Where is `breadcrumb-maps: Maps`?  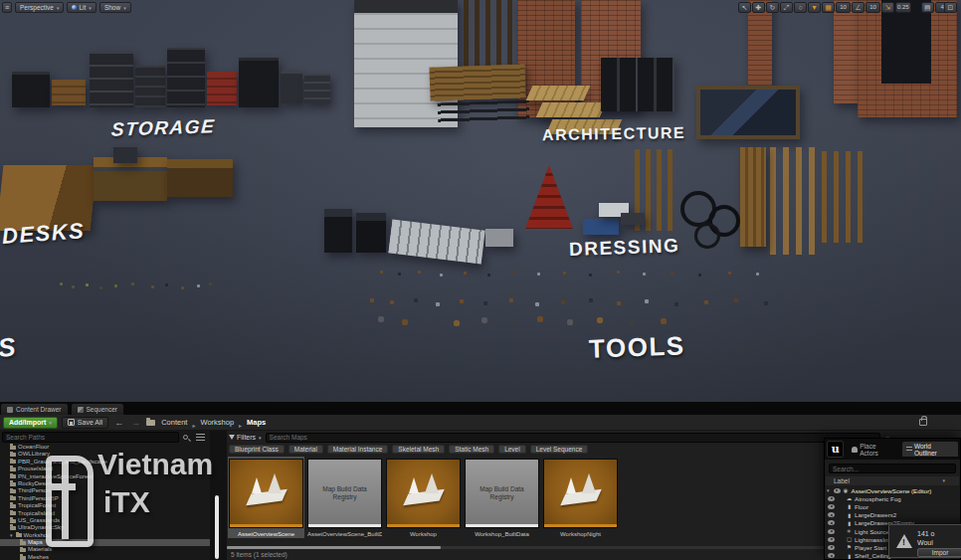 breadcrumb-maps: Maps is located at coordinates (257, 422).